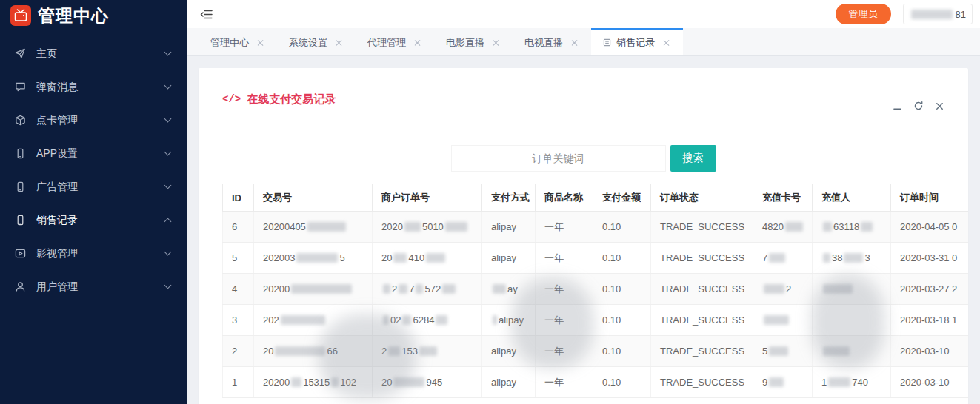 The height and width of the screenshot is (404, 980). What do you see at coordinates (473, 41) in the screenshot?
I see `tab-movie-live: 电影直播` at bounding box center [473, 41].